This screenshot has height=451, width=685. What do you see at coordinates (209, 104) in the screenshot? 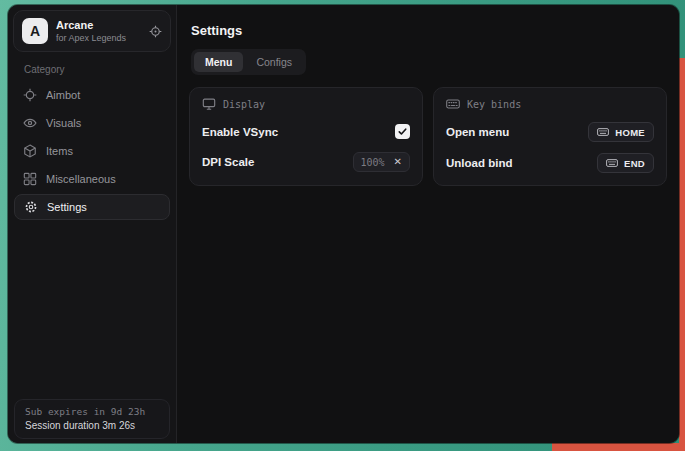
I see `monitor-icon` at bounding box center [209, 104].